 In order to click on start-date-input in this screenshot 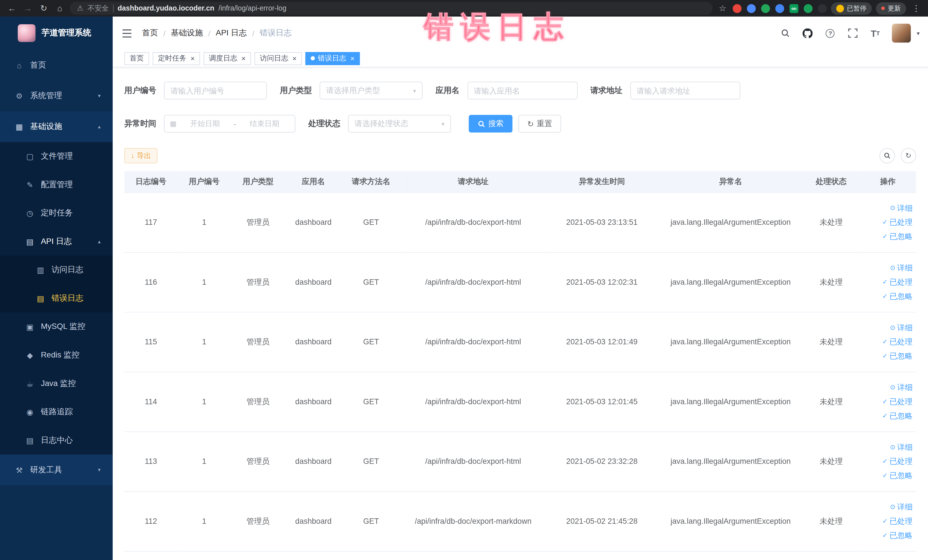, I will do `click(205, 124)`.